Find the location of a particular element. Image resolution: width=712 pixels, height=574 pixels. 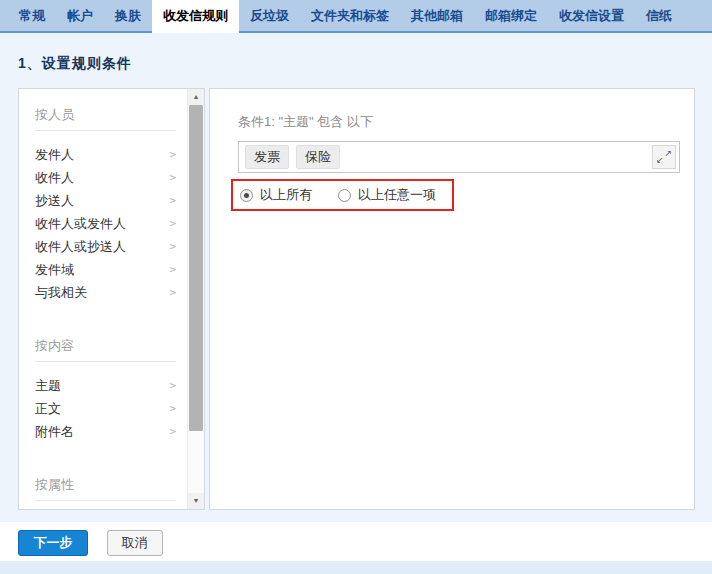

sidebar-item-sender-domain: 发件域> is located at coordinates (112, 270).